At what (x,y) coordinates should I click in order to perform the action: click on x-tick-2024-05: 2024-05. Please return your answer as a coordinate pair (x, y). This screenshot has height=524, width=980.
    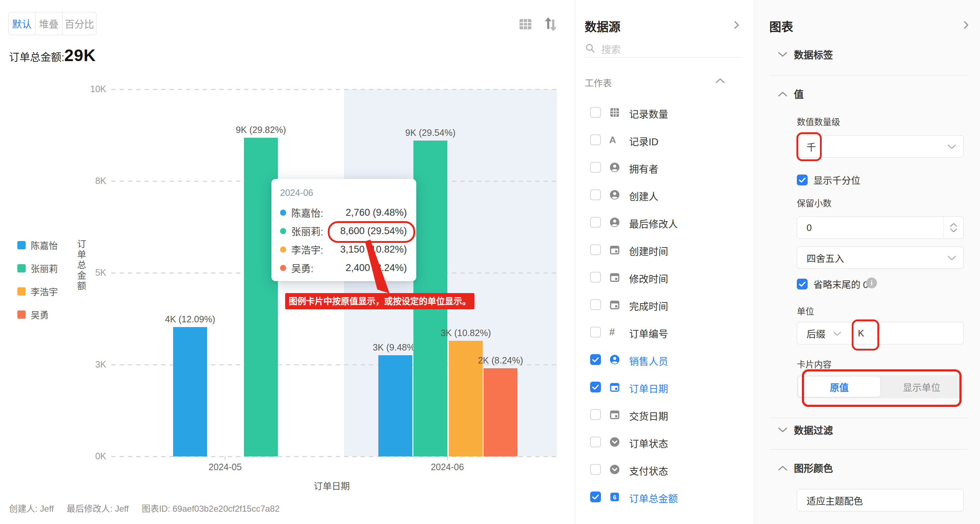
    Looking at the image, I should click on (225, 467).